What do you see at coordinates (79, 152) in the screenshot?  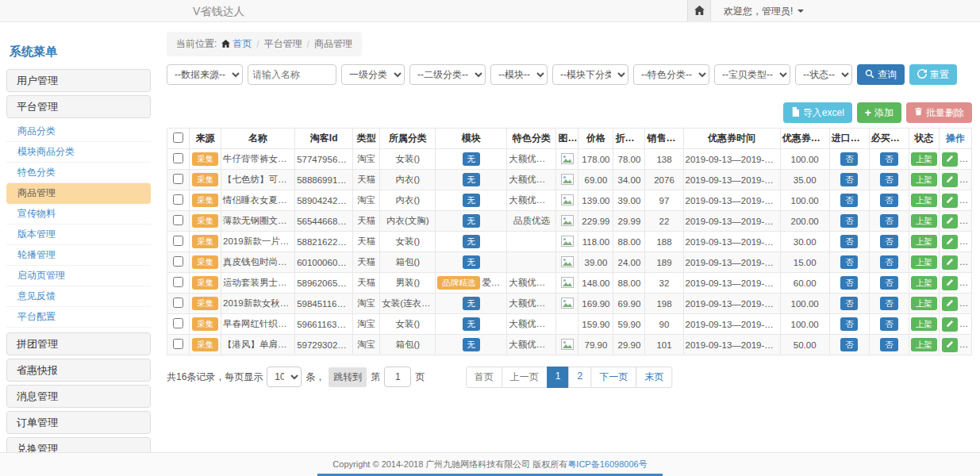 I see `sidebar-subitem-module-goods-category: 模块商品分类` at bounding box center [79, 152].